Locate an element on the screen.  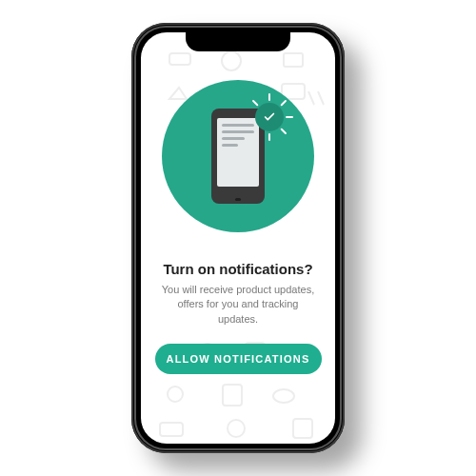
hero-circle is located at coordinates (238, 156).